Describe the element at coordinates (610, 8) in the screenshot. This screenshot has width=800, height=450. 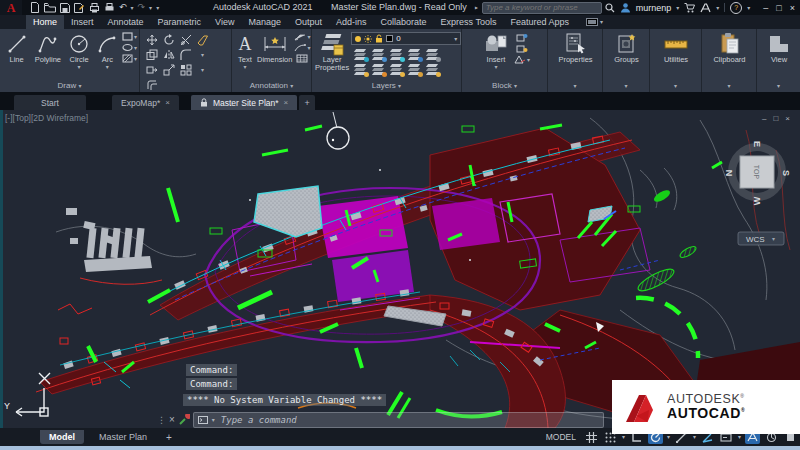
I see `search-icon` at that location.